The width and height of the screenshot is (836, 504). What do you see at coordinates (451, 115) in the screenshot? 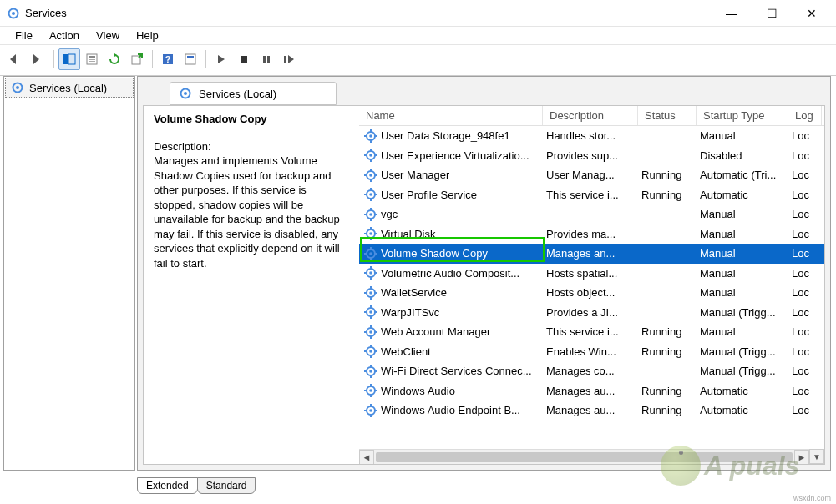
I see `col-header-name: Name` at bounding box center [451, 115].